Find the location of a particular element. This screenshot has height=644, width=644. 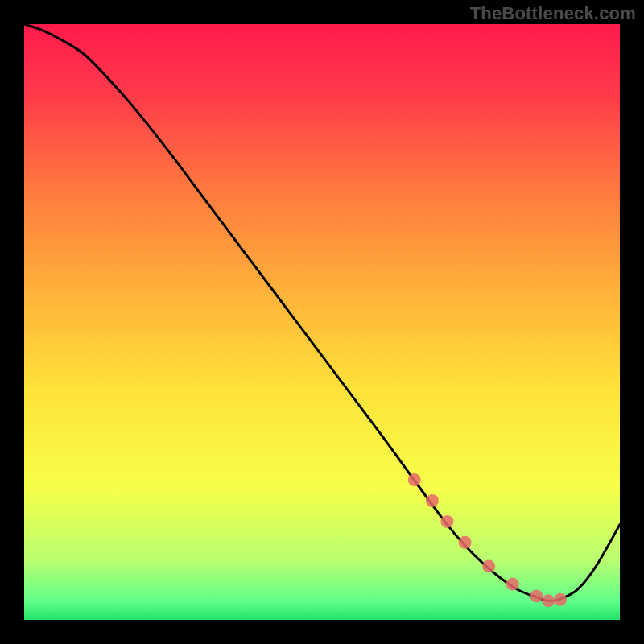

attribution-label: TheBottleneck.com is located at coordinates (553, 14).